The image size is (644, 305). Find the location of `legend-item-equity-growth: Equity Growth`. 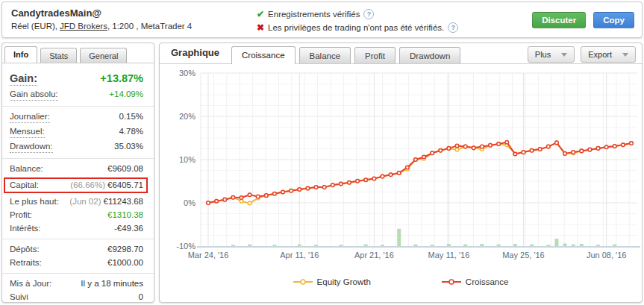

legend-item-equity-growth: Equity Growth is located at coordinates (332, 282).